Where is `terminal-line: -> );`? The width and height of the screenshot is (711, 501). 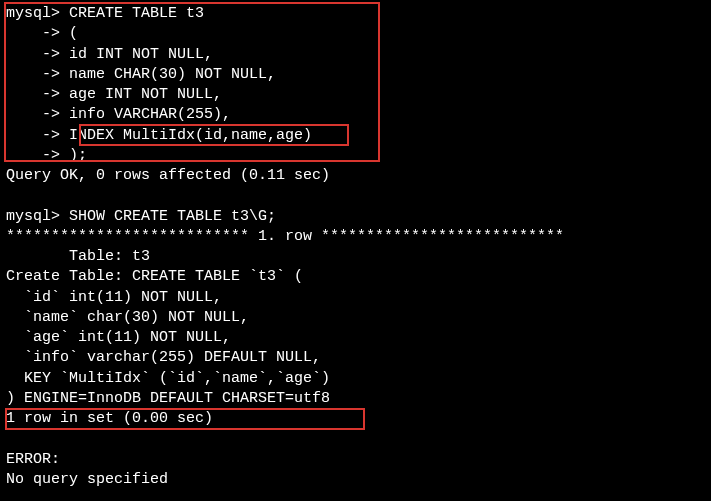
terminal-line: -> ); is located at coordinates (356, 156).